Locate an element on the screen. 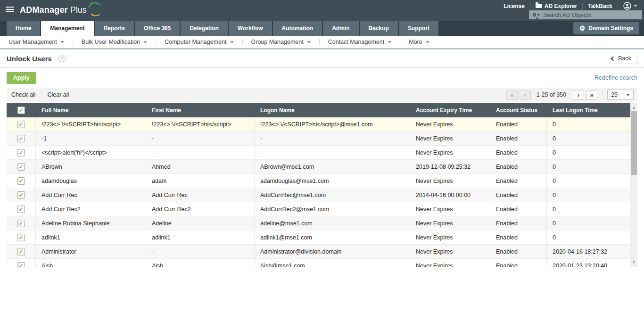  cell-logon-name: AddCurrRec2@mse1.com is located at coordinates (332, 209).